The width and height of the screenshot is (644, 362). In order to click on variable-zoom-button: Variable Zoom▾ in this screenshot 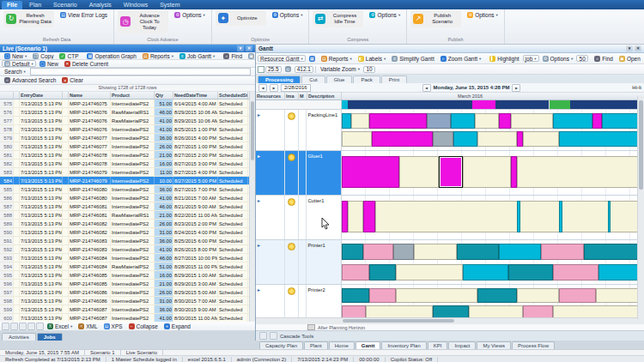, I will do `click(340, 69)`.